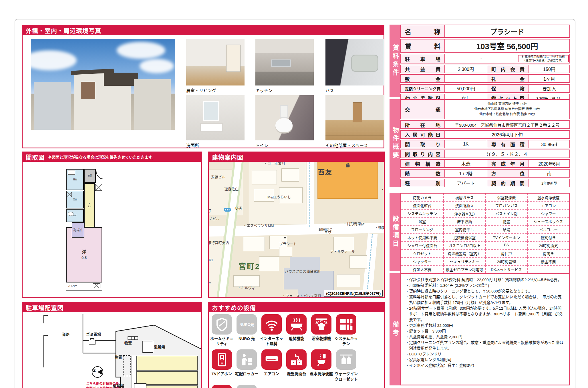 This screenshot has width=588, height=388. I want to click on equipment-cell, so click(548, 269).